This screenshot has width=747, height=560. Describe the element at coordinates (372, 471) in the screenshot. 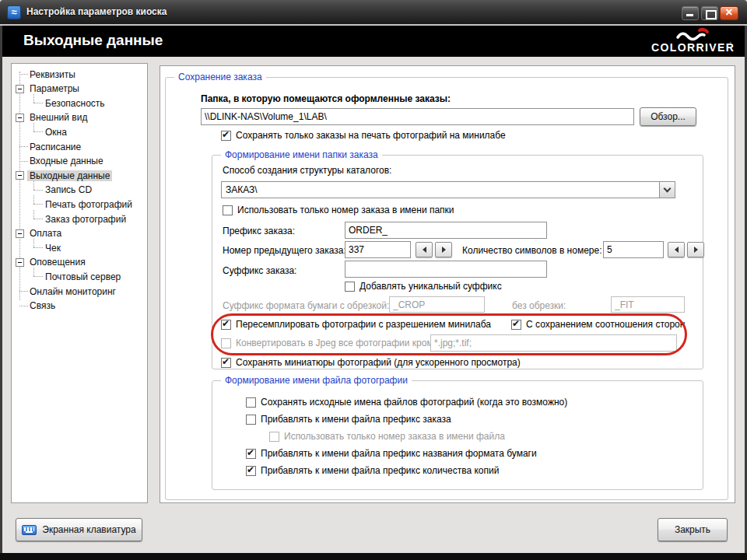

I see `checkbox-row-file-option: Прибавлять к имени файла префикс количес…` at that location.